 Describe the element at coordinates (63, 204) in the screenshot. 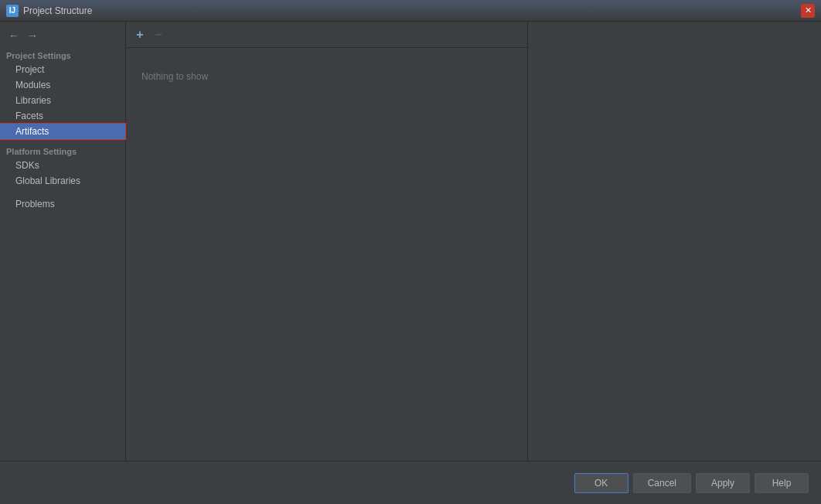

I see `sidebar-item-problems: Problems` at that location.